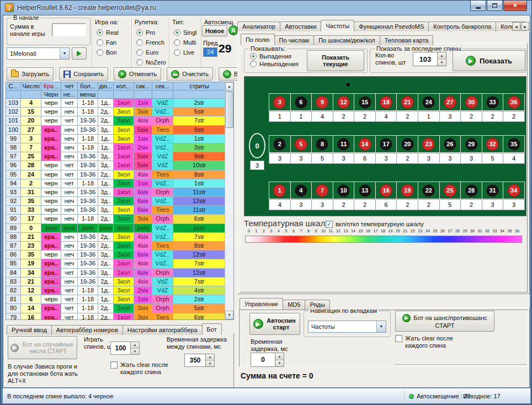 This screenshot has height=405, width=532. Describe the element at coordinates (365, 144) in the screenshot. I see `field-number-cell: 14` at that location.